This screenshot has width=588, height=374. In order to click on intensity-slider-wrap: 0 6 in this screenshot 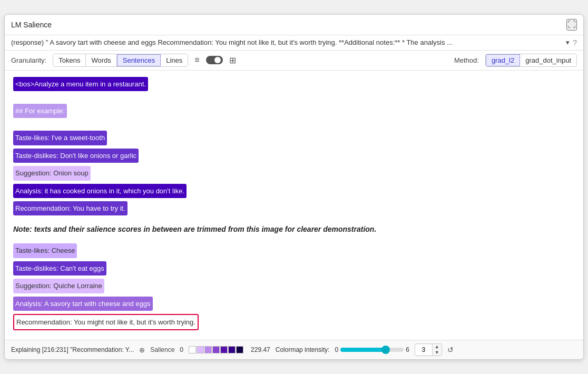, I will do `click(372, 350)`.